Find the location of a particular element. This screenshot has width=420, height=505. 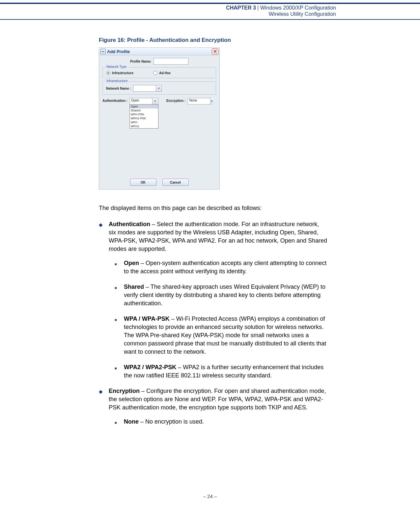

list-item: Shared – The shared-key approach uses Wi… is located at coordinates (221, 295).